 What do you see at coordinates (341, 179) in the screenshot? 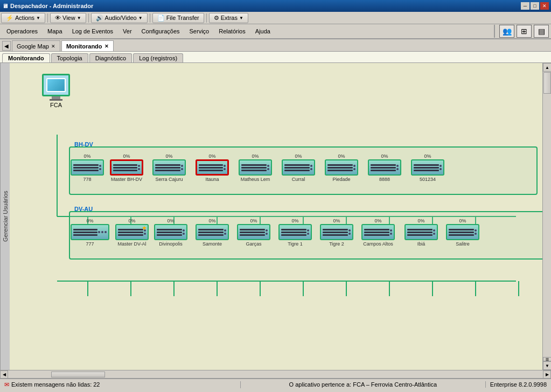
I see `device-piedade-name: Piedade` at bounding box center [341, 179].